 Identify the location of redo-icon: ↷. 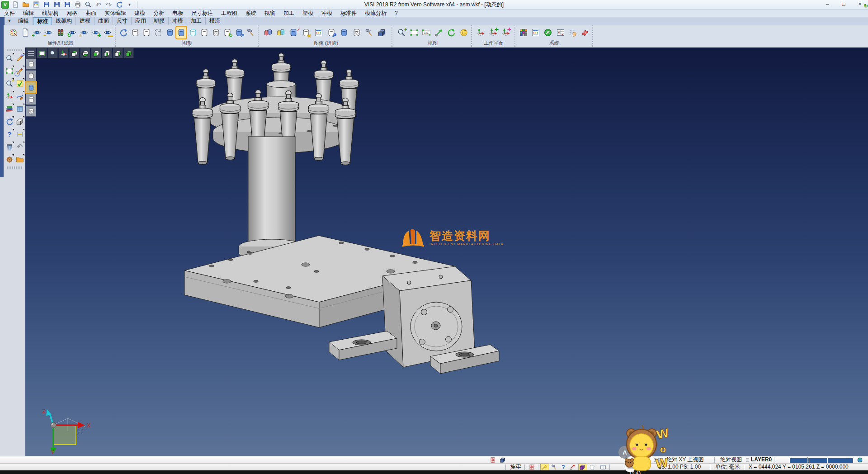
(108, 5).